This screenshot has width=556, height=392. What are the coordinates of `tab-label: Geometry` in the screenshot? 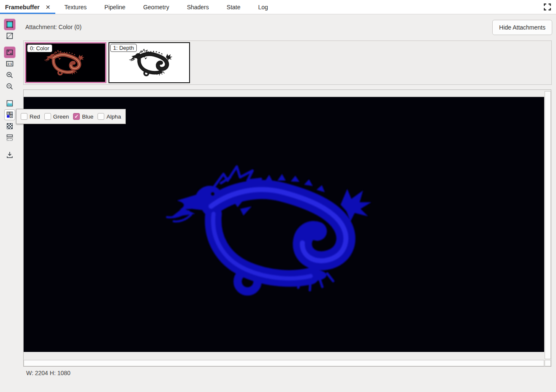 It's located at (156, 7).